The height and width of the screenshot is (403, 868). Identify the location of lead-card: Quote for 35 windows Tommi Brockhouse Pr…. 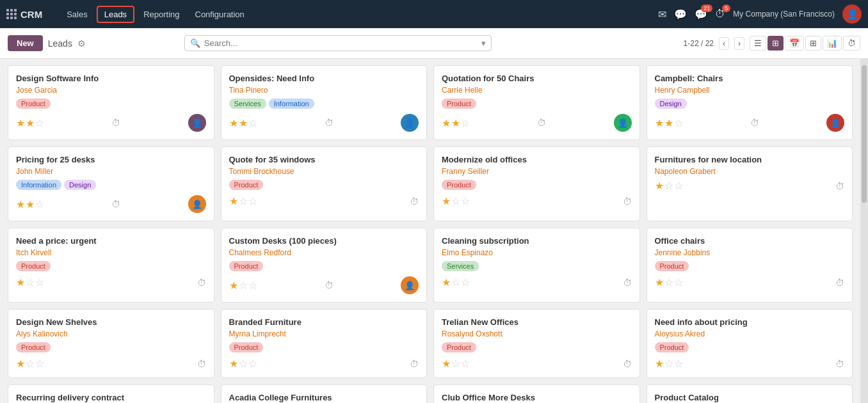
(324, 184).